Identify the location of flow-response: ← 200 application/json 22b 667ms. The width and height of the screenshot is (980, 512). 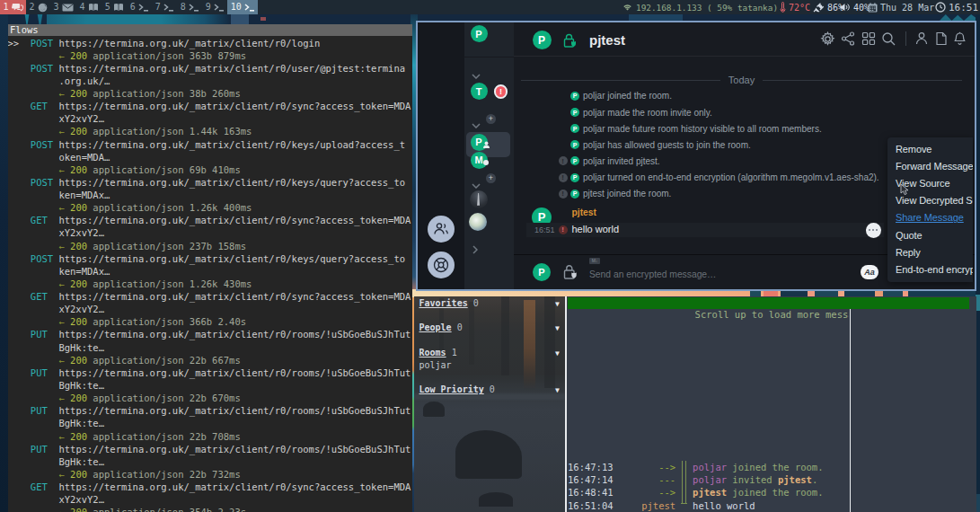
(210, 360).